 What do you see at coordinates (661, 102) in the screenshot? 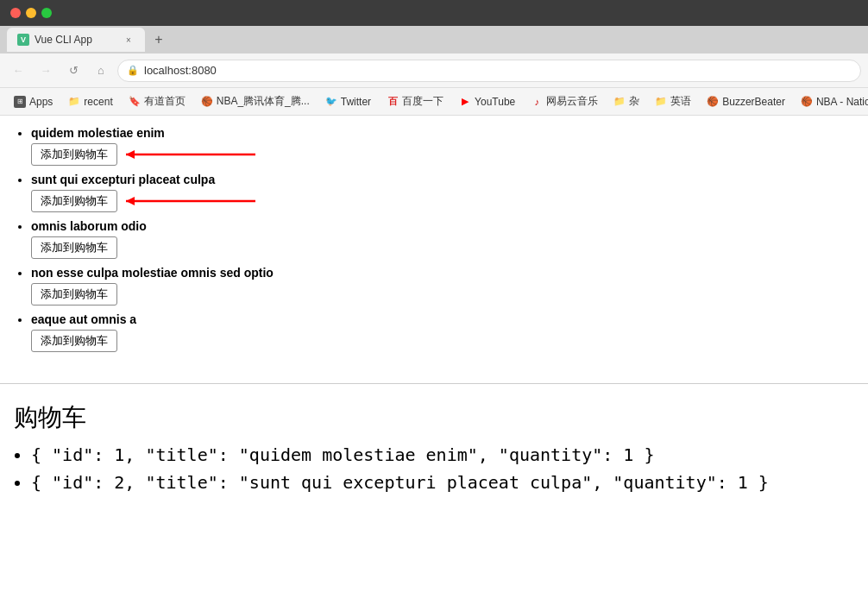
I see `english-folder-icon: 📁` at bounding box center [661, 102].